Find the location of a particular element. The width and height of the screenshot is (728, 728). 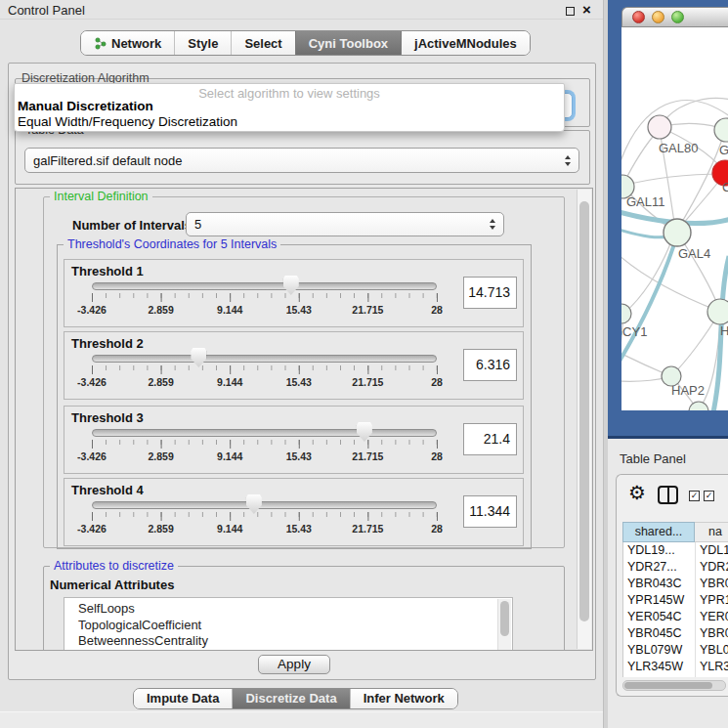

tab-network: Network is located at coordinates (127, 43).